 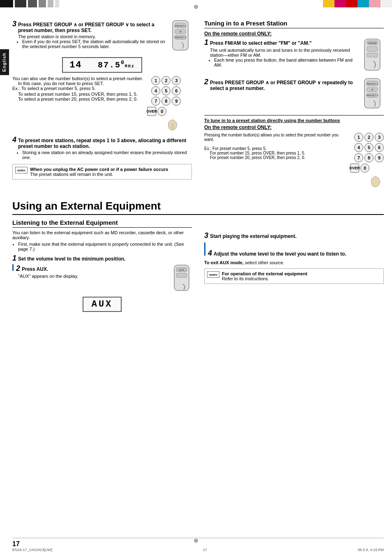 What do you see at coordinates (294, 56) in the screenshot?
I see `step1-right-row: 1 Press FM/AM to select either "FM" or "…` at bounding box center [294, 56].